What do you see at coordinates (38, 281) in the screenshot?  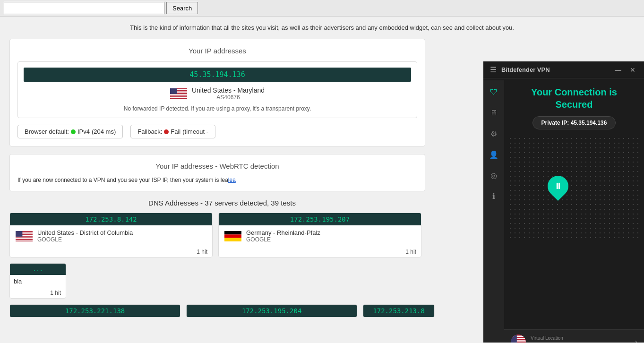 I see `dns-card-partial-right: ... bia 1 hit` at bounding box center [38, 281].